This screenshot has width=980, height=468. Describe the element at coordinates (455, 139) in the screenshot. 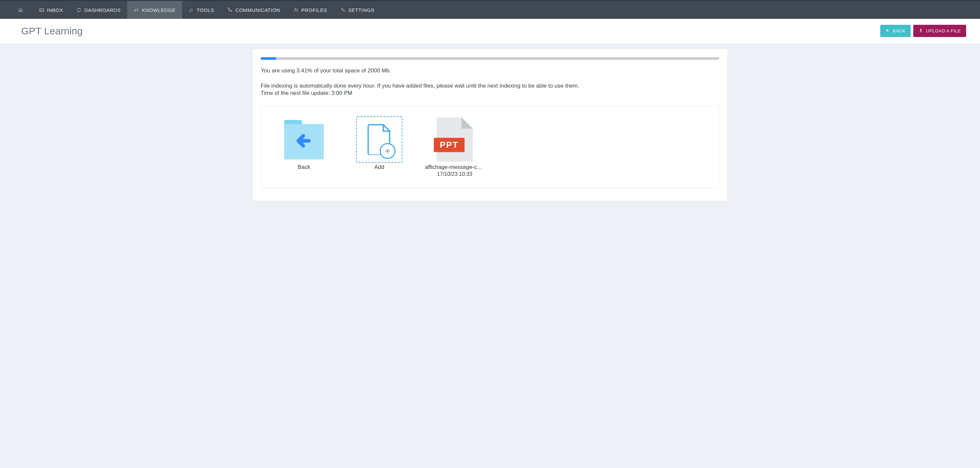

I see `ppt-file-icon: PPT` at that location.